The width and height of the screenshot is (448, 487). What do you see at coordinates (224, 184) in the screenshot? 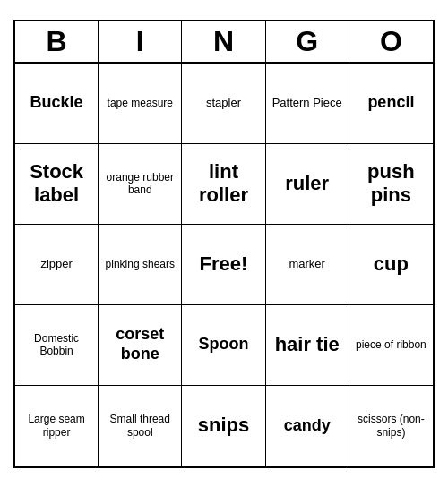
I see `bingo-cell: lint roller` at bounding box center [224, 184].